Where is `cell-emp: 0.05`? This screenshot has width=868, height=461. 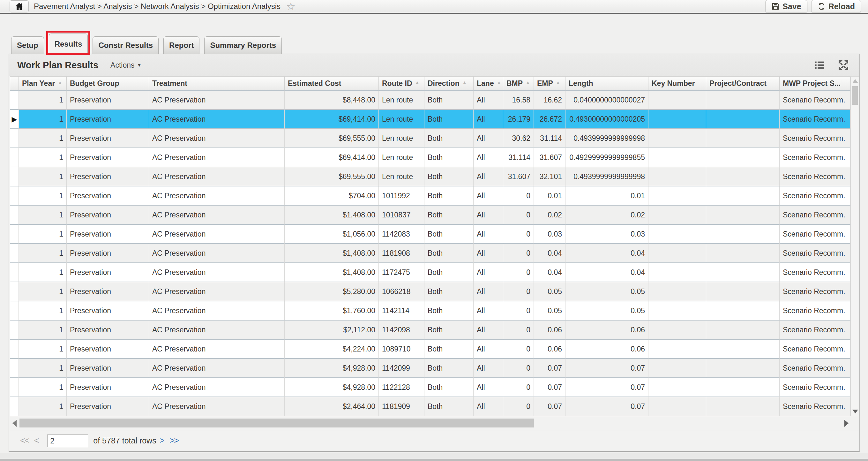
cell-emp: 0.05 is located at coordinates (550, 311).